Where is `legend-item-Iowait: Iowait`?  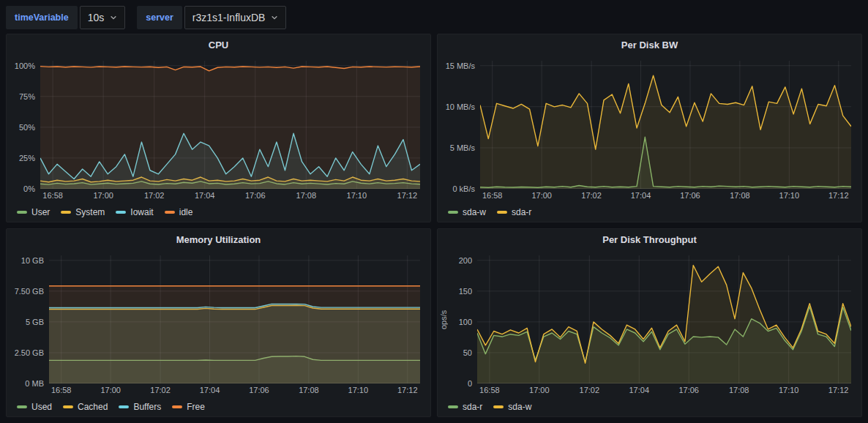
legend-item-Iowait: Iowait is located at coordinates (135, 212).